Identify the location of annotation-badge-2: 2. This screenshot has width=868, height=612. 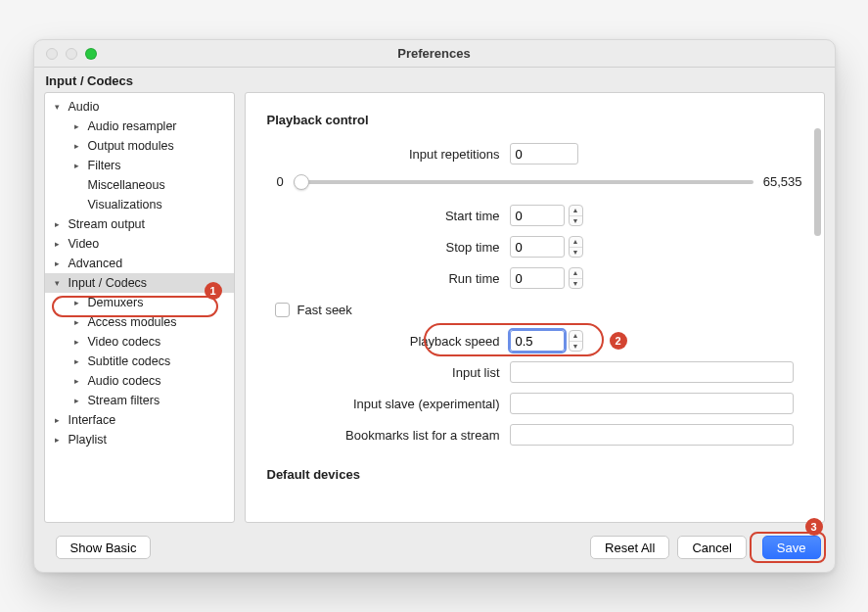
(618, 341).